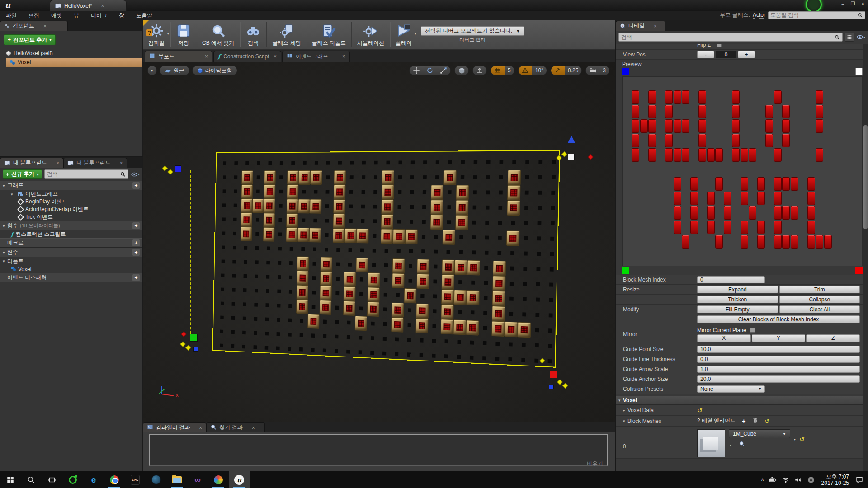  I want to click on save-button: 저장, so click(184, 35).